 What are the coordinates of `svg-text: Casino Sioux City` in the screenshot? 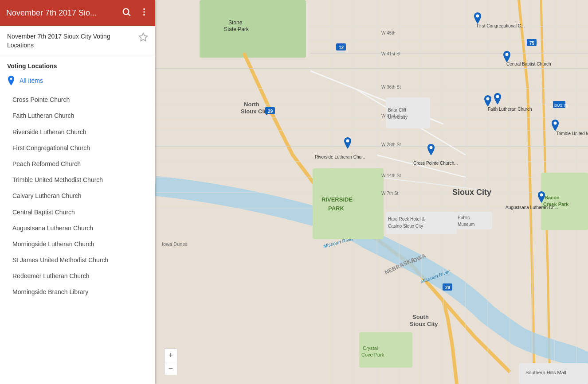 It's located at (405, 226).